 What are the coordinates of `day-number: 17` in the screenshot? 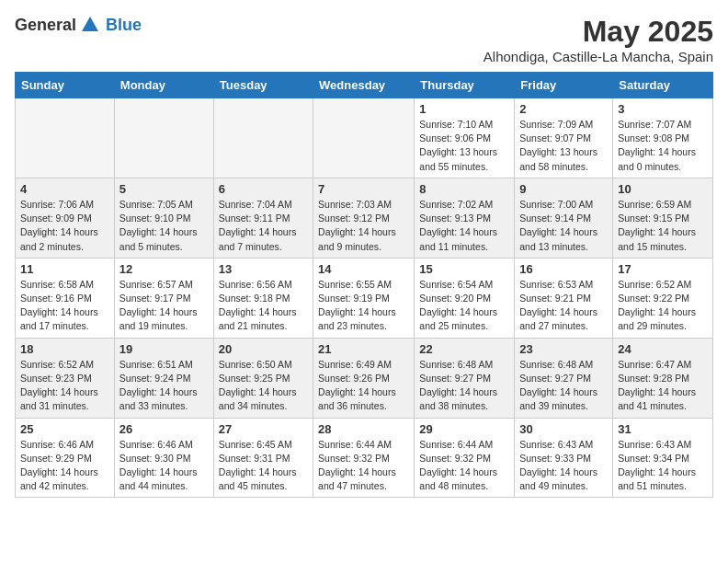 It's located at (663, 269).